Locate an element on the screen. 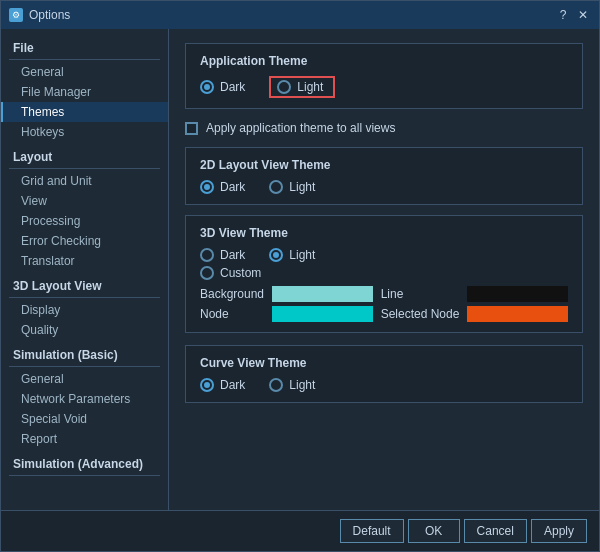  sidebar-item-display: Display is located at coordinates (84, 310).